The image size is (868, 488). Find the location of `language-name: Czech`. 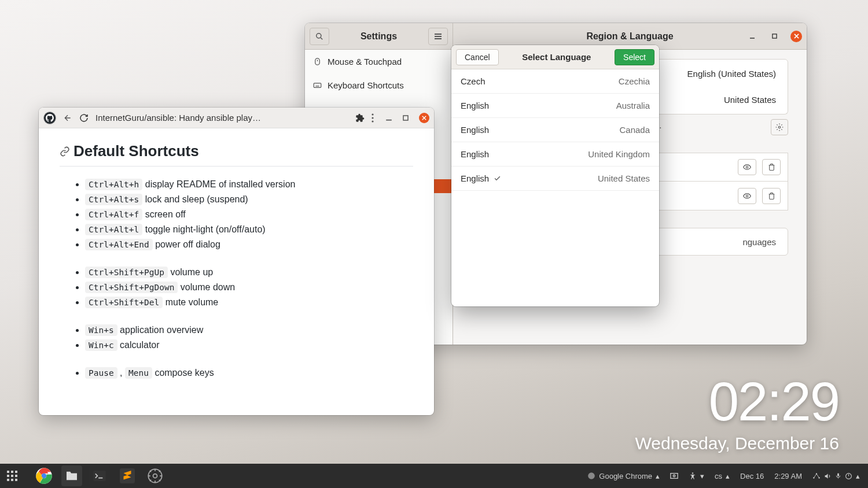

language-name: Czech is located at coordinates (473, 81).